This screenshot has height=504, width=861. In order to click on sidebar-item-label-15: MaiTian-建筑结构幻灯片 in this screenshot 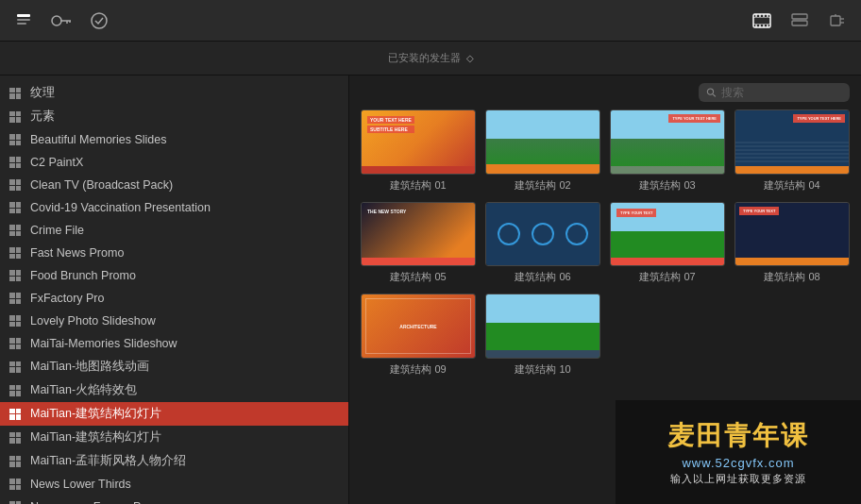, I will do `click(96, 438)`.